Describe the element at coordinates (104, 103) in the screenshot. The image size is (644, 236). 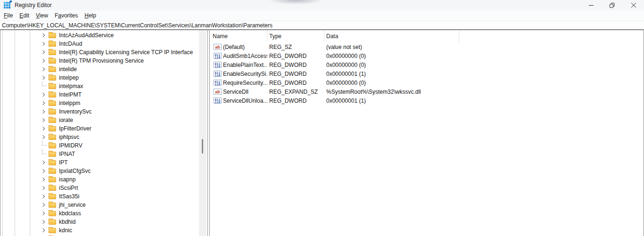
I see `tree-item: intelppm` at that location.